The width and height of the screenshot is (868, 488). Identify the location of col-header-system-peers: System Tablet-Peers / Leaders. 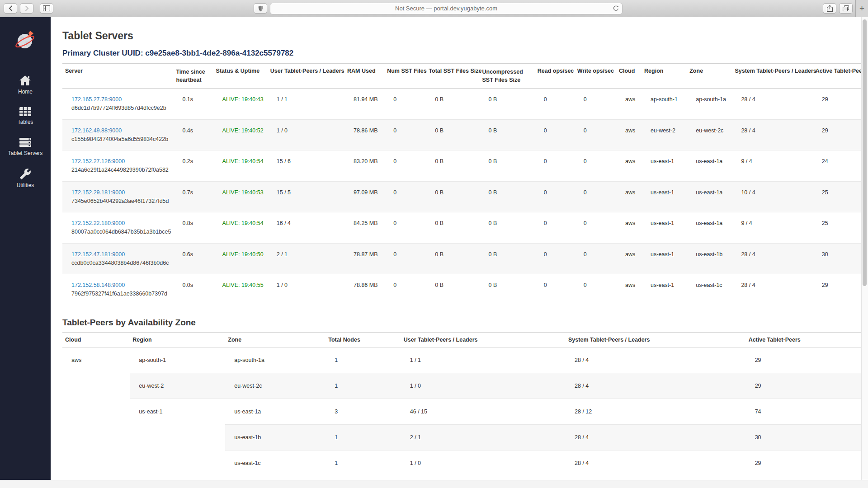
(772, 76).